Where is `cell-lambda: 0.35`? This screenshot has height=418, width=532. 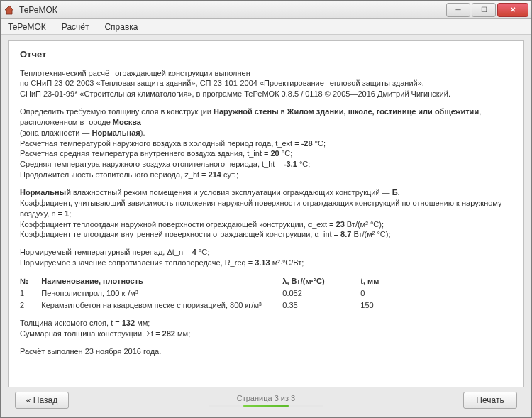 cell-lambda: 0.35 is located at coordinates (321, 305).